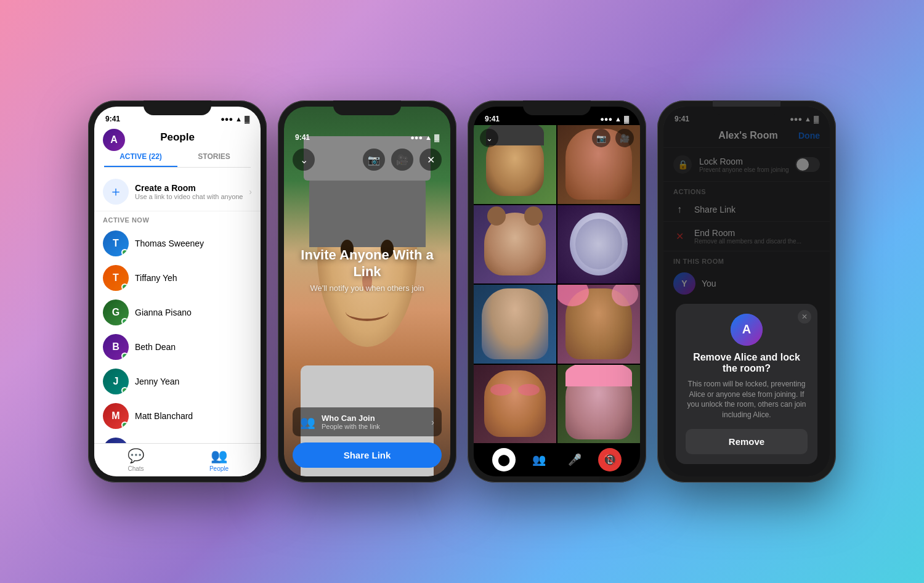 Image resolution: width=924 pixels, height=583 pixels. Describe the element at coordinates (157, 381) in the screenshot. I see `contact-name: Jenny Yean` at that location.